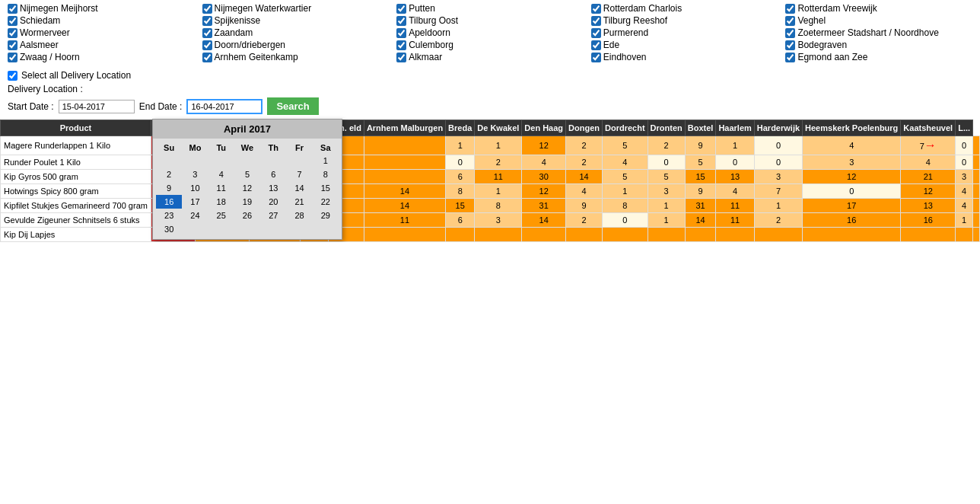 The image size is (980, 504). Describe the element at coordinates (296, 45) in the screenshot. I see `checkbox-item: Doorn/driebergen` at that location.